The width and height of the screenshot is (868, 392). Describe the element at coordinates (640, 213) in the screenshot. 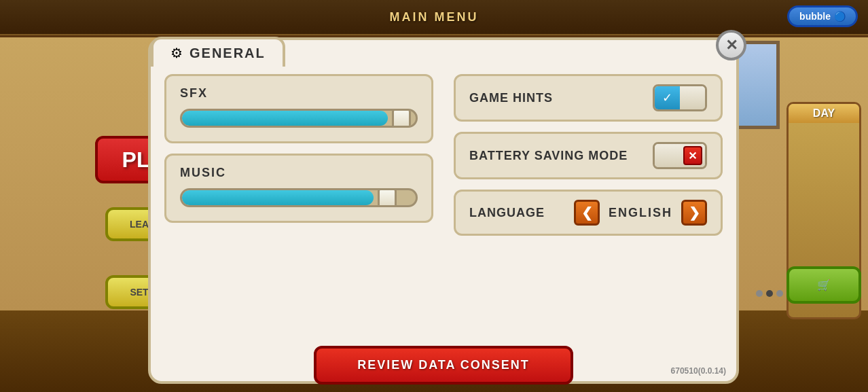

I see `language-selector: ❮ ENGLISH ❯` at that location.